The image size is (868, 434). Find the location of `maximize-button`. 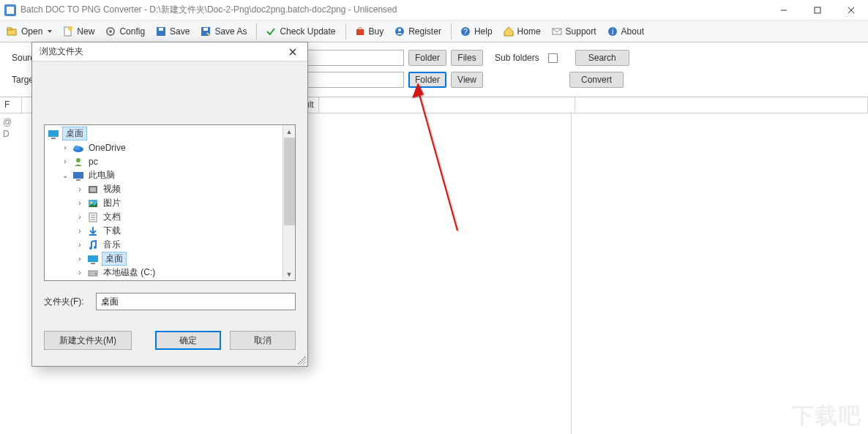

maximize-button is located at coordinates (818, 10).